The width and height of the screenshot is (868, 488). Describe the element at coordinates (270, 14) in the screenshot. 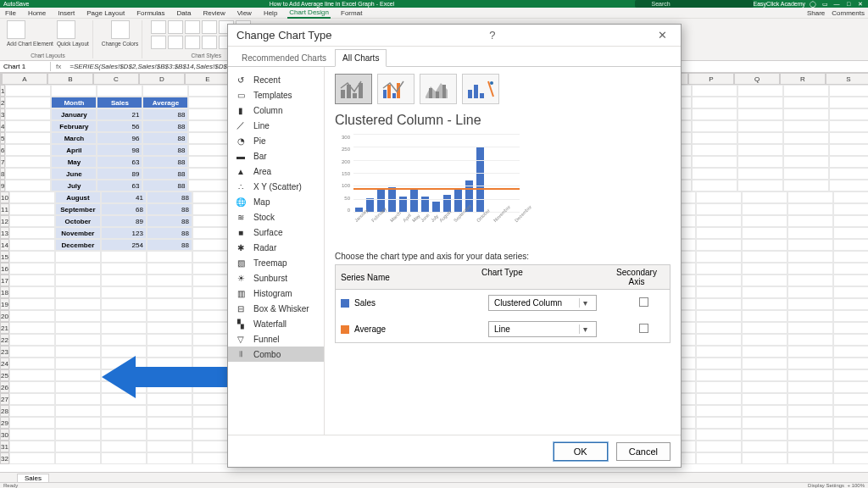

I see `tab-help: Help` at that location.